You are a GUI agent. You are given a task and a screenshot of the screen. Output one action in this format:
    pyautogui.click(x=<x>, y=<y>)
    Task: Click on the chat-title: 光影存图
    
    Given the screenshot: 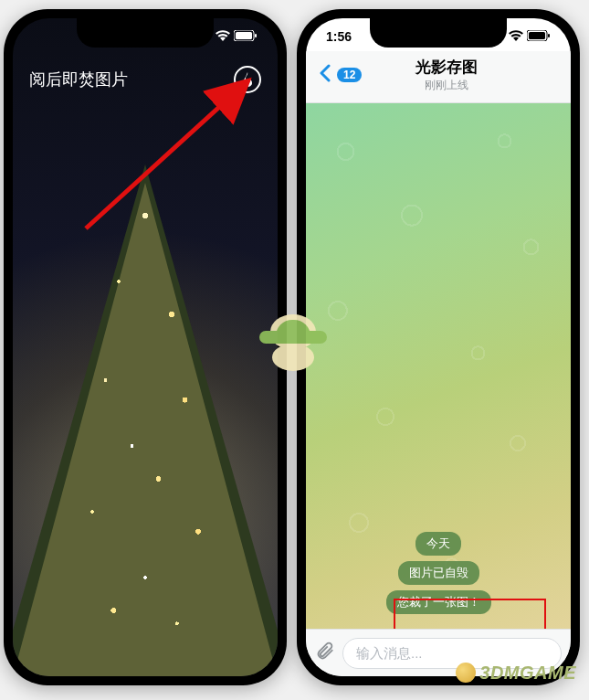 What is the action you would take?
    pyautogui.click(x=446, y=68)
    